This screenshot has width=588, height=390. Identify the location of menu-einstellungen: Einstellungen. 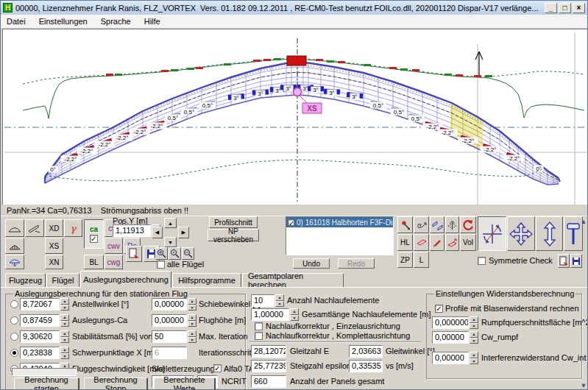
(63, 21).